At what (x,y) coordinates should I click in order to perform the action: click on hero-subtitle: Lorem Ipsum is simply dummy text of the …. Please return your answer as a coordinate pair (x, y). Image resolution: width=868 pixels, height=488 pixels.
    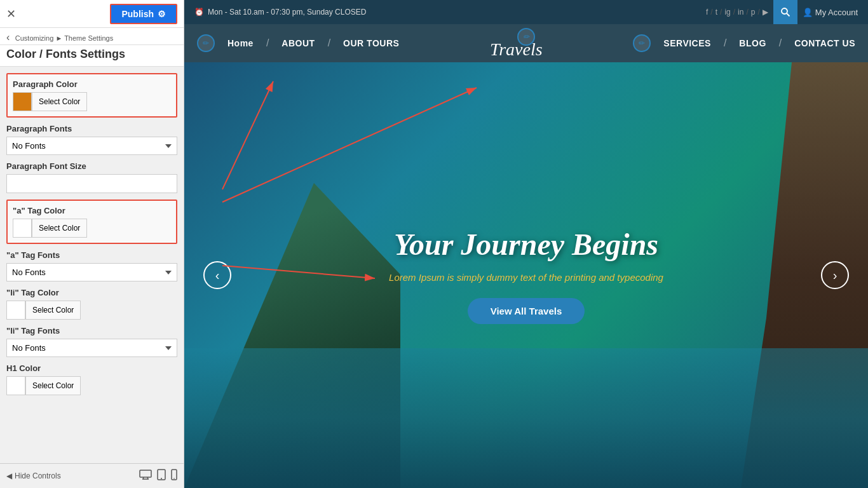
    Looking at the image, I should click on (526, 277).